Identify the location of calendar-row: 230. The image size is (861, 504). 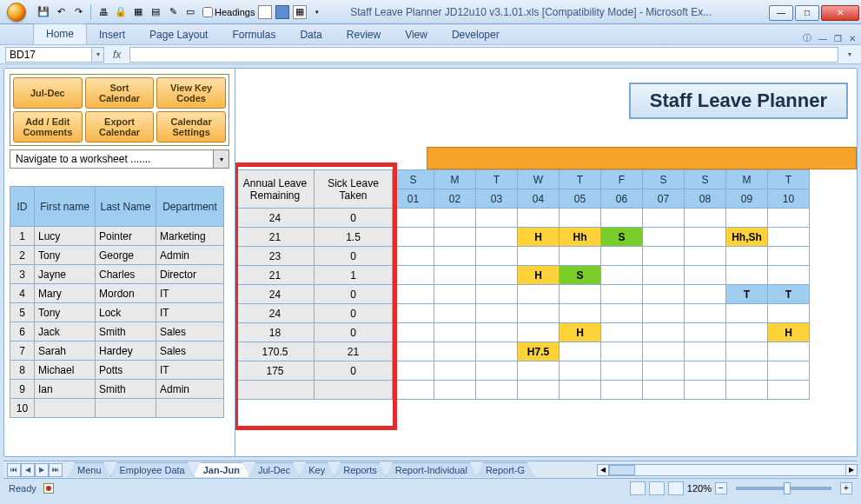
(523, 256).